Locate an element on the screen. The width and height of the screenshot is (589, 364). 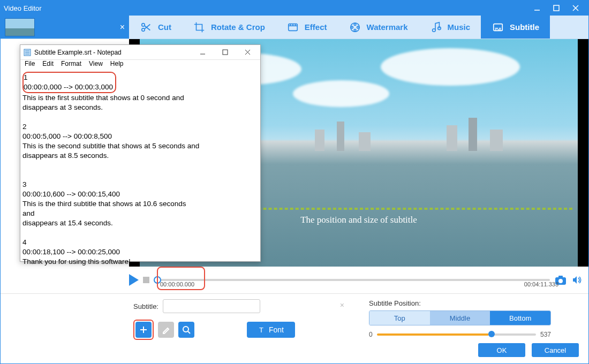
subtitle-text-input is located at coordinates (212, 306).